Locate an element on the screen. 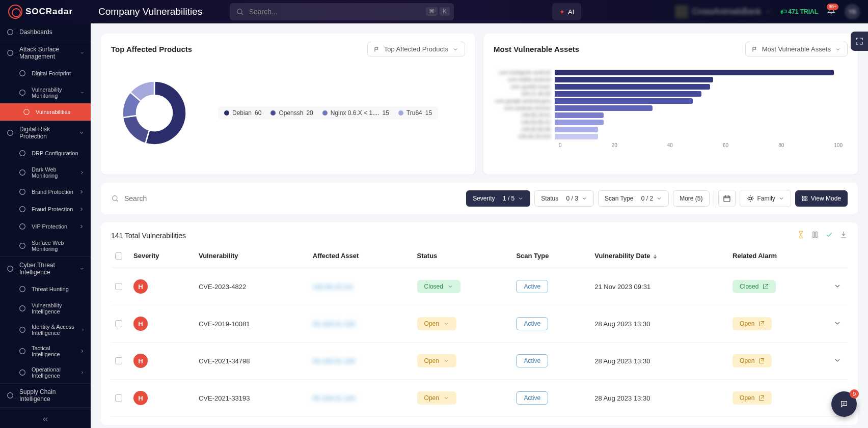 The height and width of the screenshot is (428, 868). sidebar-item-vip-protection: VIP Protection is located at coordinates (45, 226).